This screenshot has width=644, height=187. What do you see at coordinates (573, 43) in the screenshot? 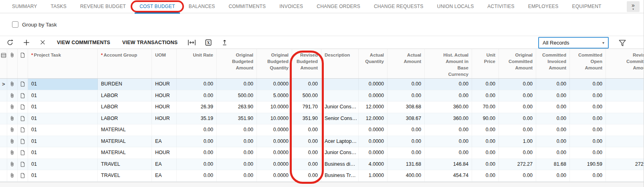
I see `records-filter-select: All Records ▾` at bounding box center [573, 43].